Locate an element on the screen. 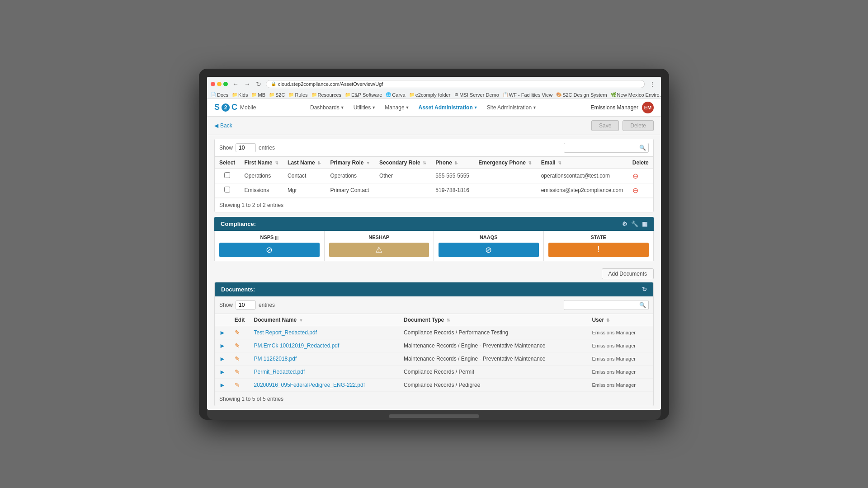 The width and height of the screenshot is (868, 488). compliance-label-neshap: NESHAP is located at coordinates (379, 237).